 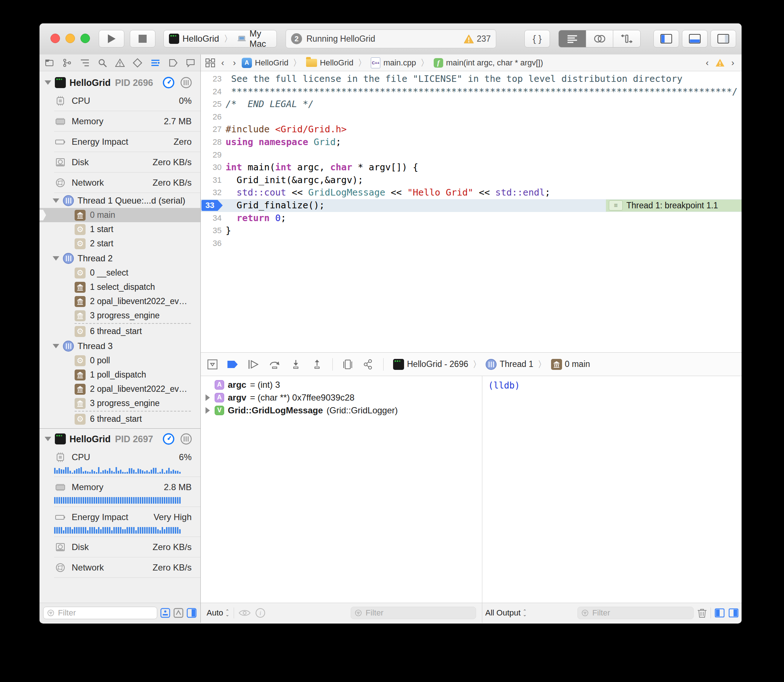 I want to click on history-back-button: ‹, so click(x=222, y=63).